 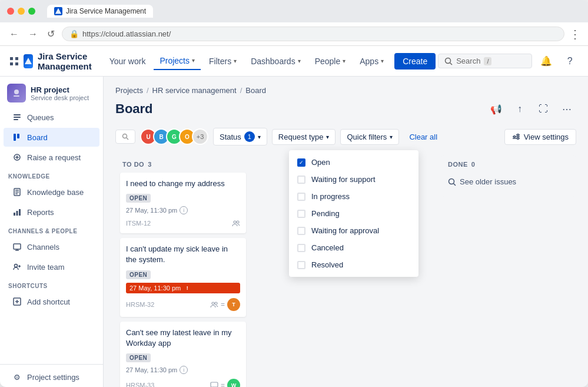 What do you see at coordinates (60, 93) in the screenshot?
I see `project-info: HR project Service desk project` at bounding box center [60, 93].